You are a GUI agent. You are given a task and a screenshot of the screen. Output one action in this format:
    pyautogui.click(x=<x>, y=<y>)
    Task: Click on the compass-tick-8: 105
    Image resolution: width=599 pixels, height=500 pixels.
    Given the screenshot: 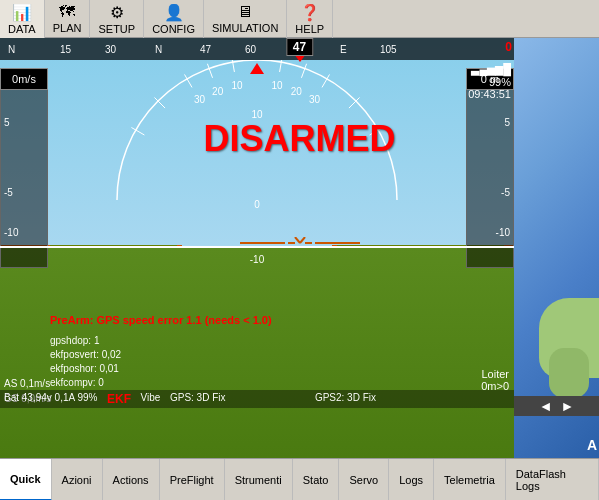 What is the action you would take?
    pyautogui.click(x=388, y=50)
    